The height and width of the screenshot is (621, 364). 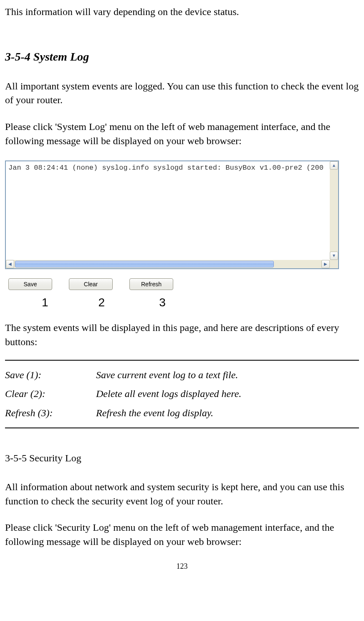 I want to click on page-number: 123, so click(x=182, y=567).